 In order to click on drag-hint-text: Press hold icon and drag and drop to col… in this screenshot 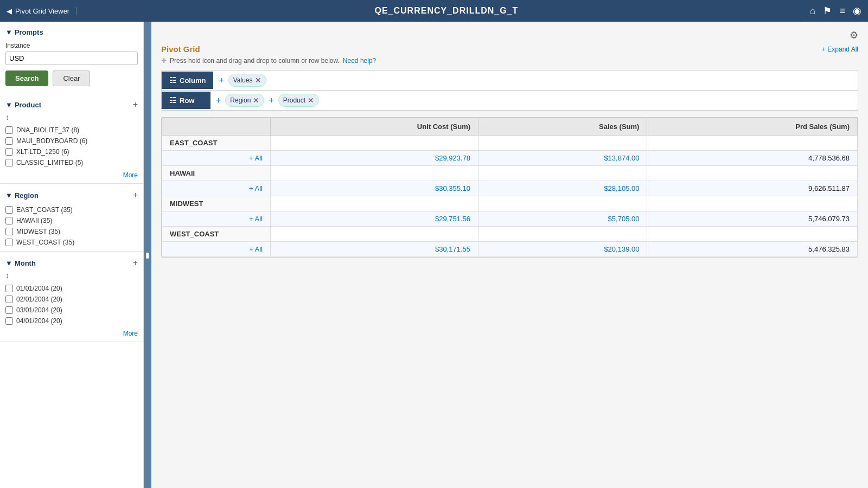, I will do `click(255, 61)`.